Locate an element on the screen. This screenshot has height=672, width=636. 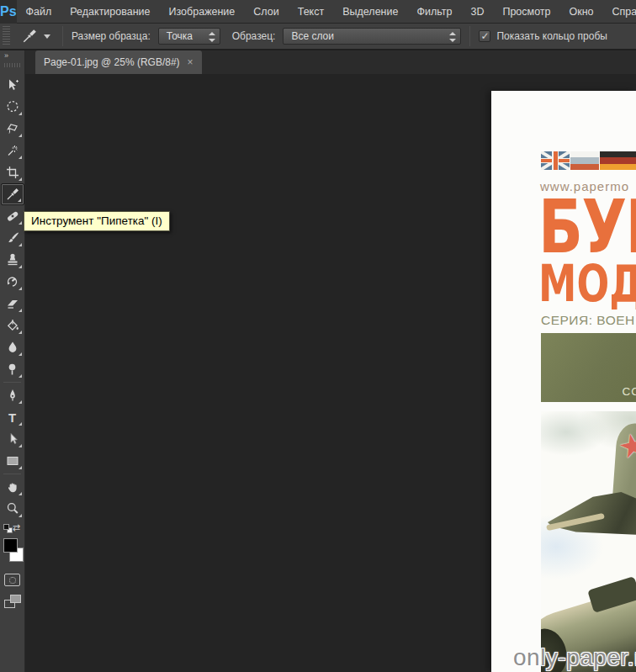
tools-panel: » is located at coordinates (13, 362).